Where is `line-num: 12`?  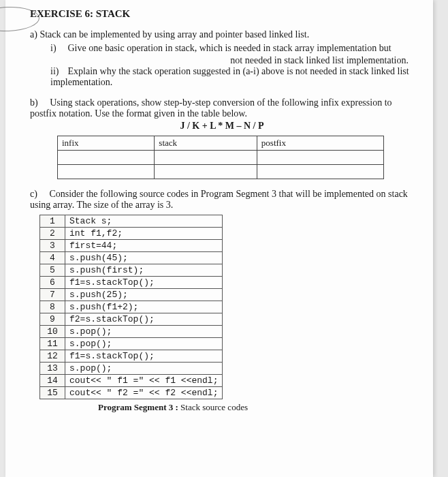
line-num: 12 is located at coordinates (53, 356).